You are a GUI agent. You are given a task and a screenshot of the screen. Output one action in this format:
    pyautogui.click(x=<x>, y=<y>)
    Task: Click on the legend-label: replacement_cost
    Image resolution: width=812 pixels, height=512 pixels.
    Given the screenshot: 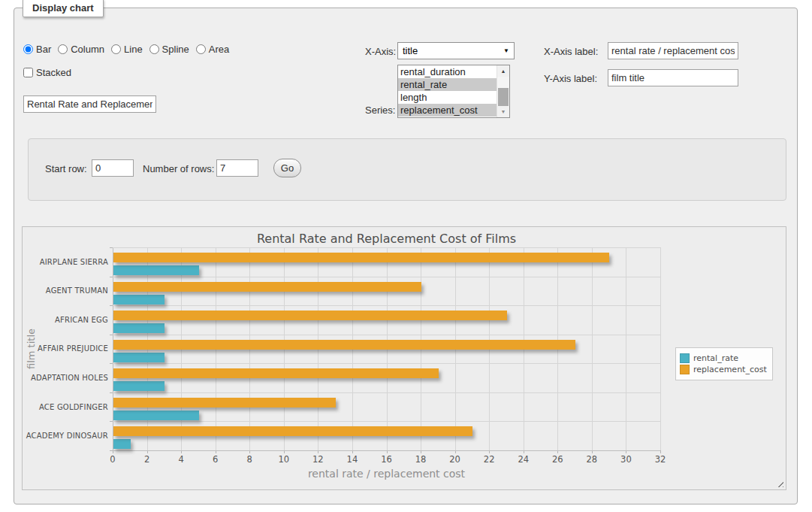 What is the action you would take?
    pyautogui.click(x=730, y=370)
    